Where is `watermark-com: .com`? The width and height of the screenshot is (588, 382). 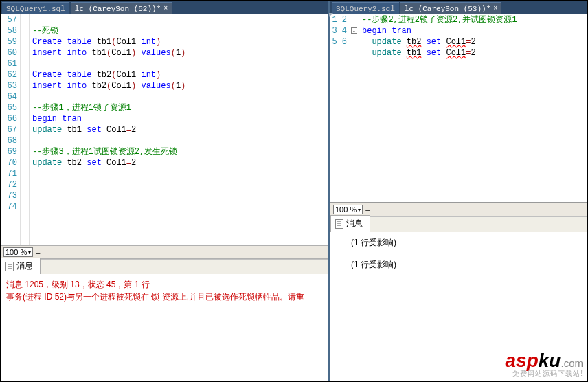
watermark-com: .com is located at coordinates (572, 363).